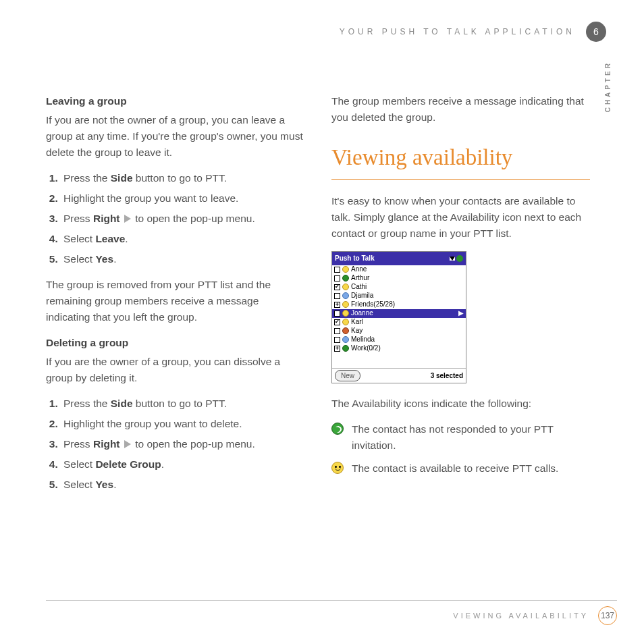  I want to click on ss-corner-icons, so click(456, 259).